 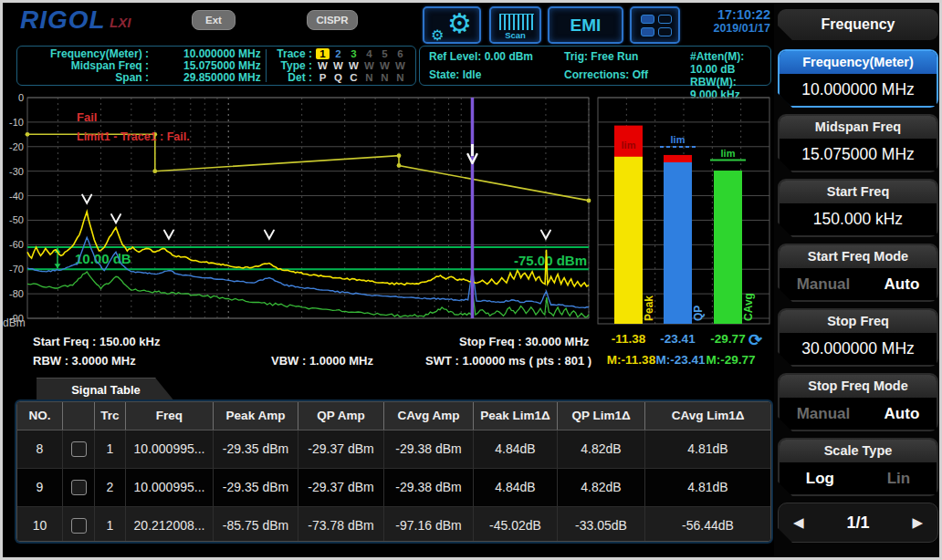 I want to click on svg-text: -20, so click(x=16, y=147).